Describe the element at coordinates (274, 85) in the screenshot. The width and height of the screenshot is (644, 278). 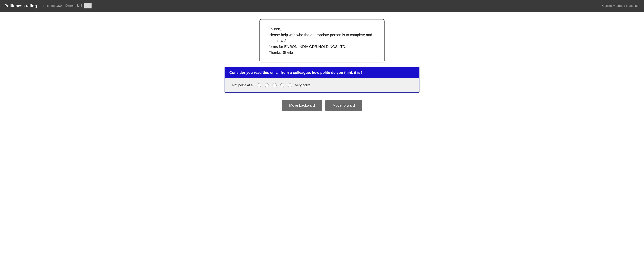
I see `radio-group` at that location.